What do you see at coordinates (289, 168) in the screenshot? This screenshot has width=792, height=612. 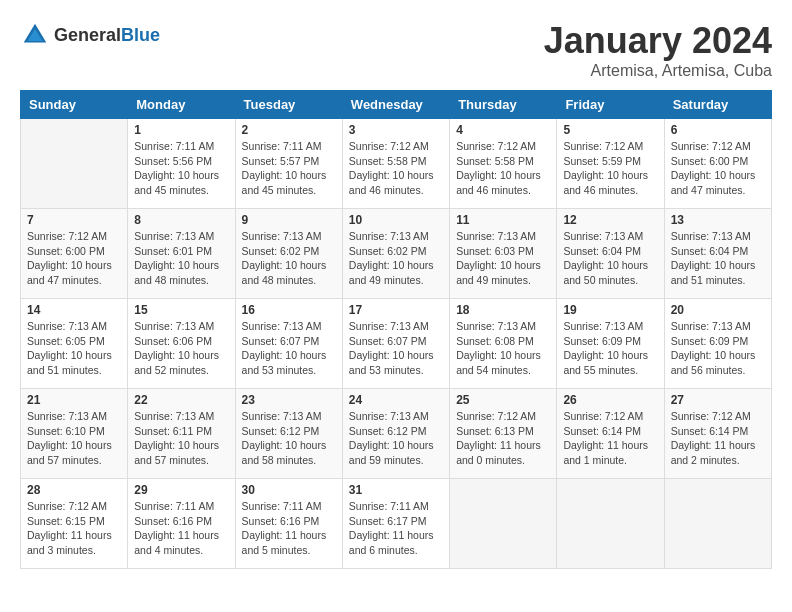 I see `day-info: Sunrise: 7:11 AM Sunset: 5:57 PM Dayligh…` at bounding box center [289, 168].